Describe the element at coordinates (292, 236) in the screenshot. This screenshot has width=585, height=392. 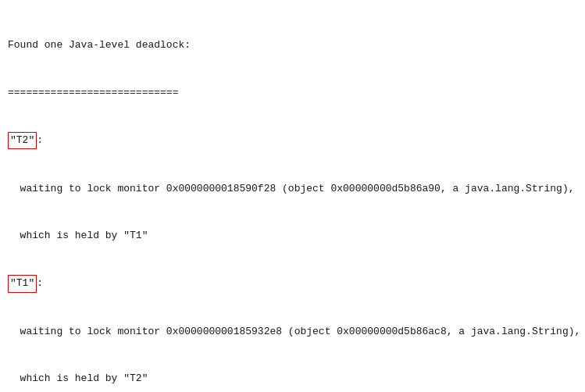
I see `line-5: which is held by "T1"` at that location.